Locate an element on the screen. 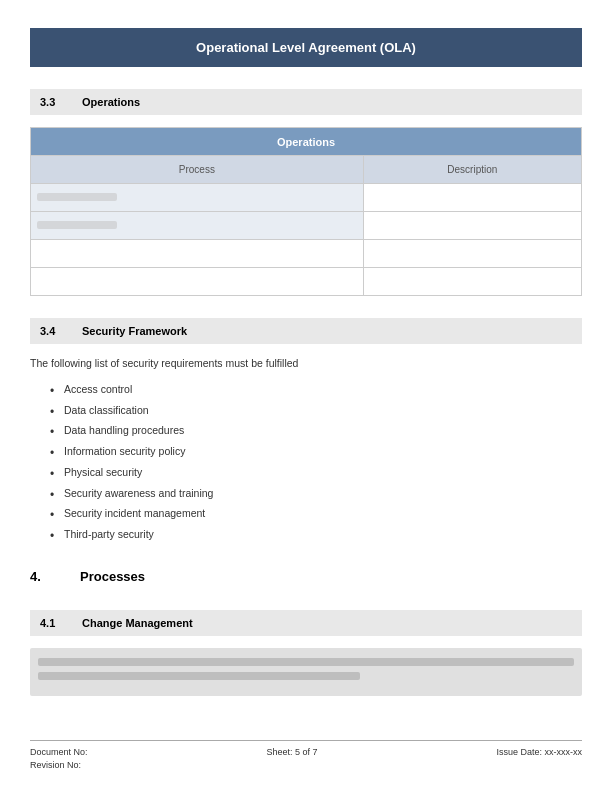  list-item: Third-party security is located at coordinates (316, 535).